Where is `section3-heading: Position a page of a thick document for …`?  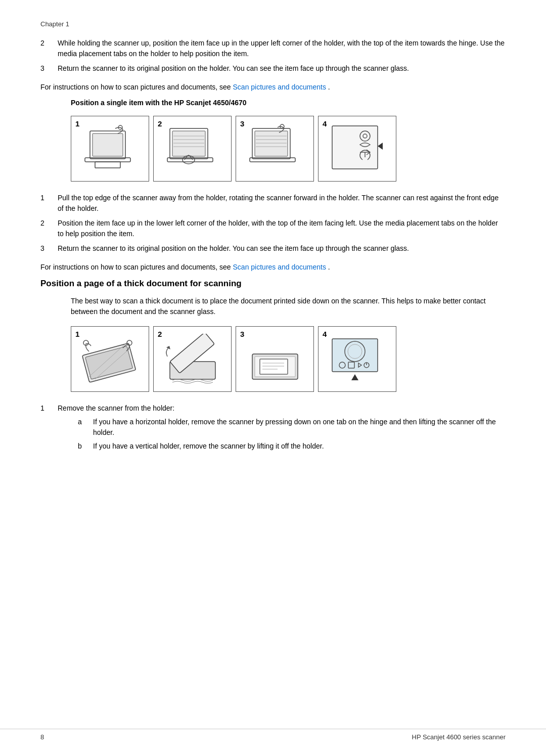 section3-heading: Position a page of a thick document for … is located at coordinates (273, 284).